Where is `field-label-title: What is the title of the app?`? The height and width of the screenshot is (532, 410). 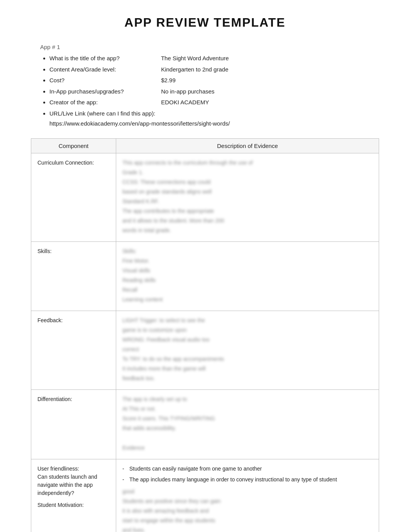 field-label-title: What is the title of the app? is located at coordinates (100, 59).